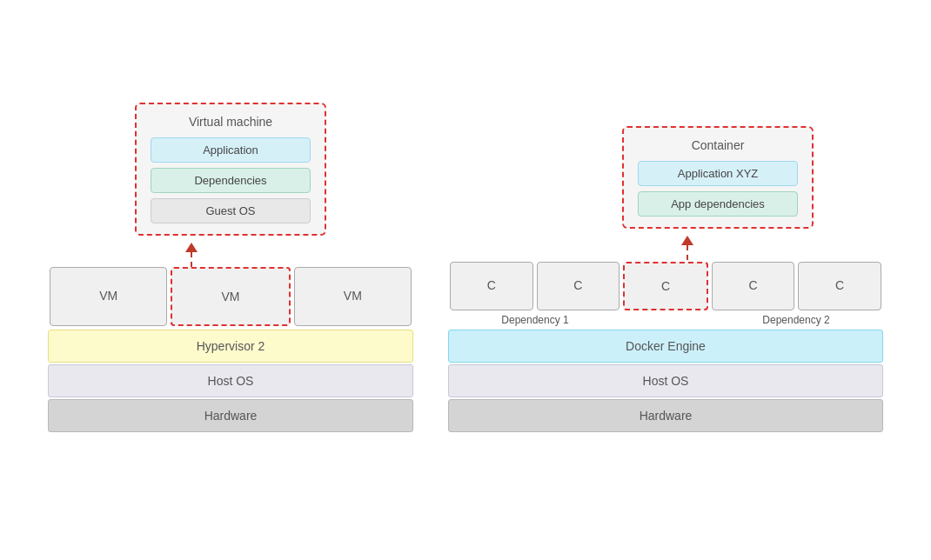  What do you see at coordinates (666, 346) in the screenshot?
I see `docker-engine-layer: Docker Engine` at bounding box center [666, 346].